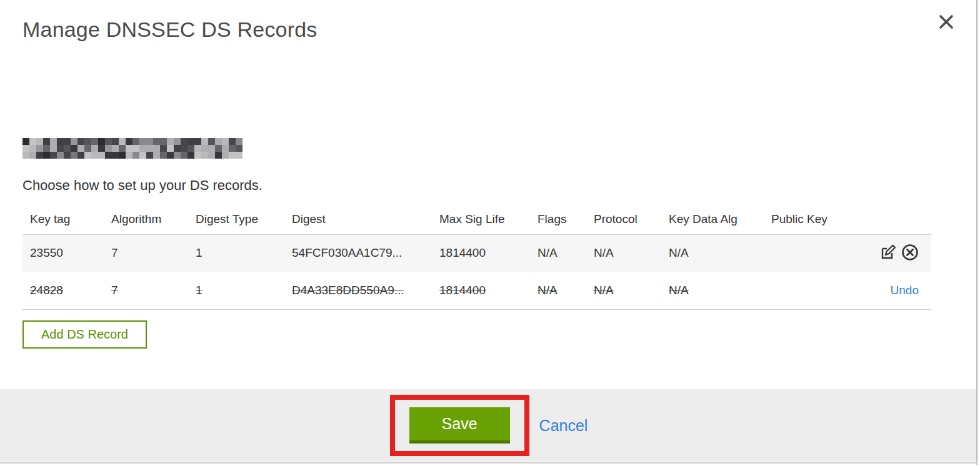 The width and height of the screenshot is (980, 466). I want to click on cell-digest: 54FCF030AA1C79..., so click(347, 252).